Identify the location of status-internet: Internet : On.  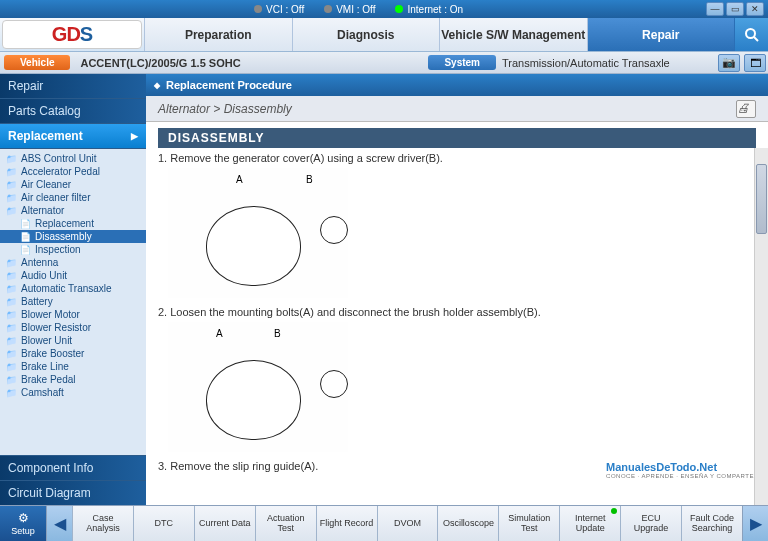
(429, 10).